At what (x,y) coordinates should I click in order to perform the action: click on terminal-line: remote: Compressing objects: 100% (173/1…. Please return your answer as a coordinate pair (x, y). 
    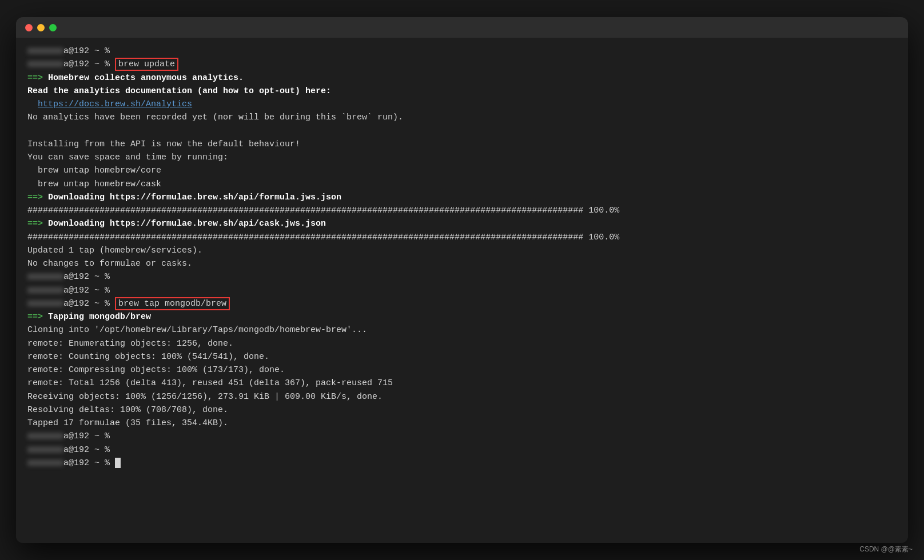
    Looking at the image, I should click on (462, 370).